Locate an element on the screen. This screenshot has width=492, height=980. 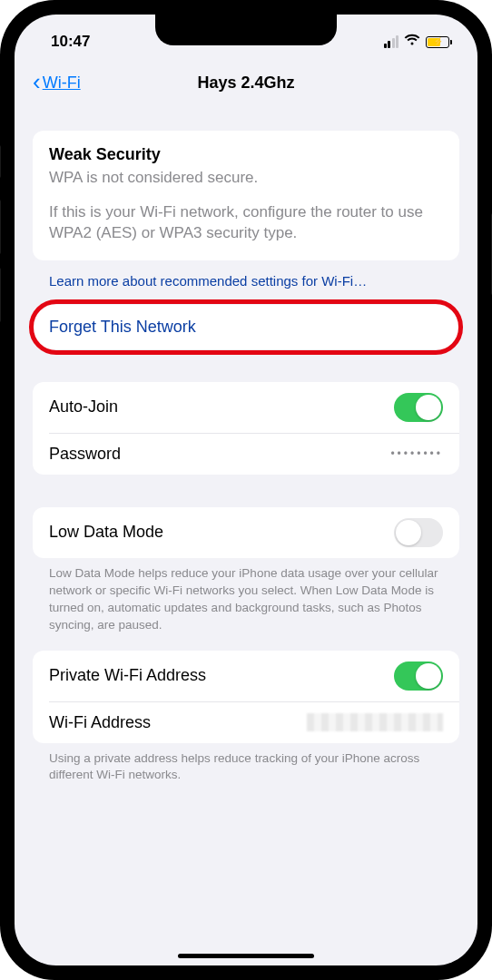
notch is located at coordinates (246, 30).